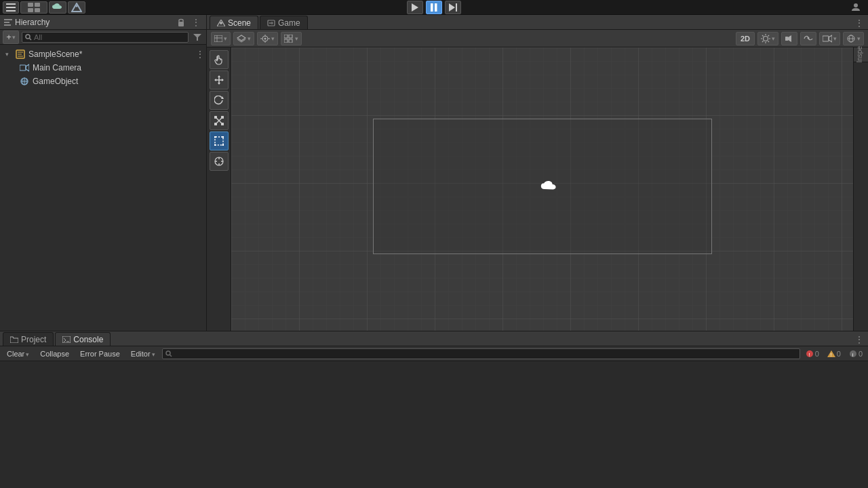 The height and width of the screenshot is (488, 868). Describe the element at coordinates (56, 54) in the screenshot. I see `scene-name: SampleScene*` at that location.